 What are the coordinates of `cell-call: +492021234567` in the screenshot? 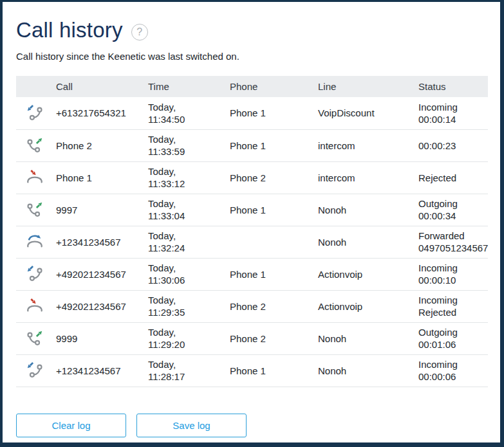 It's located at (102, 274).